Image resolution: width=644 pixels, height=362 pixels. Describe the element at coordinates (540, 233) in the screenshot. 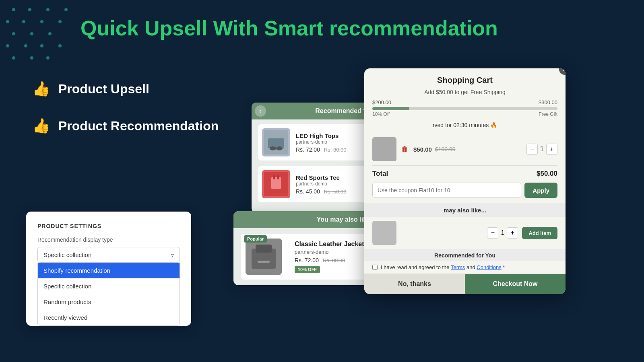

I see `cart-also-add-button: Add item` at that location.